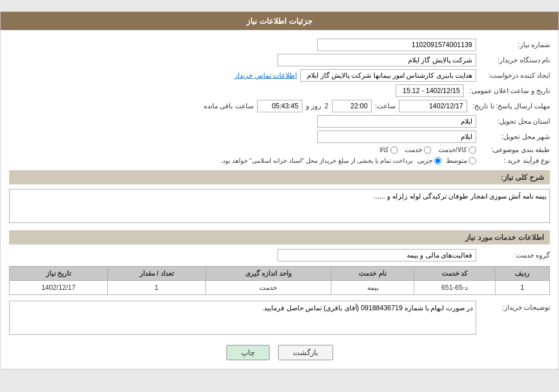  Describe the element at coordinates (279, 45) in the screenshot. I see `need-number-row: شماره نیاز:` at that location.